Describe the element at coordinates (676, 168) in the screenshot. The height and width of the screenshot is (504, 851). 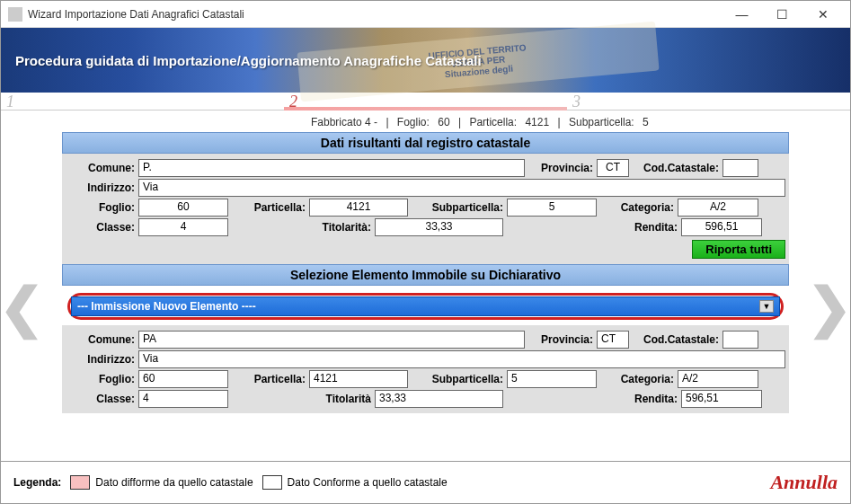
I see `codcat-label: Cod.Catastale:` at that location.